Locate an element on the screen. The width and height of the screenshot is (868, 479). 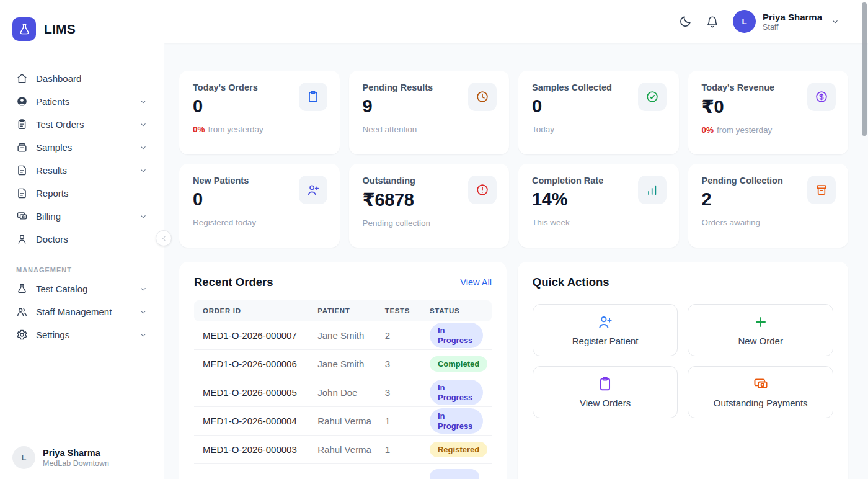
avatar: L is located at coordinates (24, 458).